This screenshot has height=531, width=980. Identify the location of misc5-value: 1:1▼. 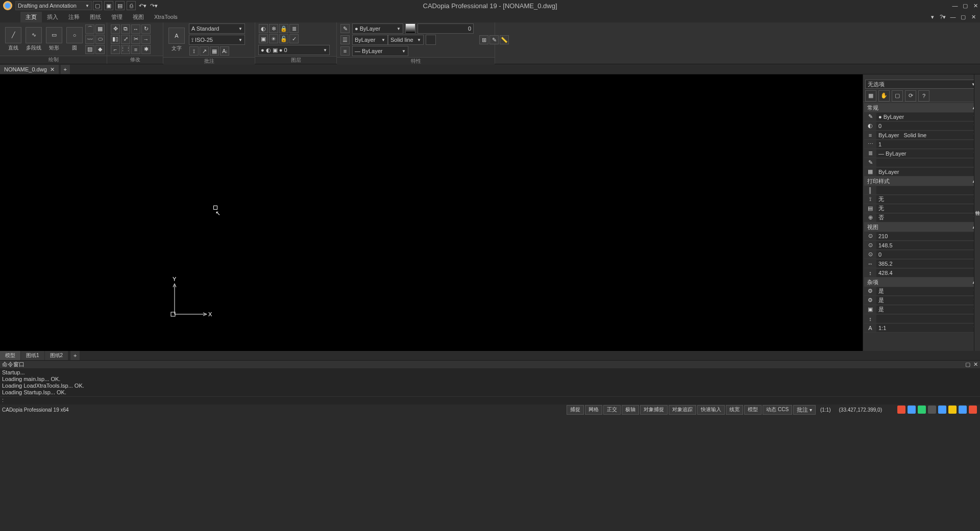
(928, 328).